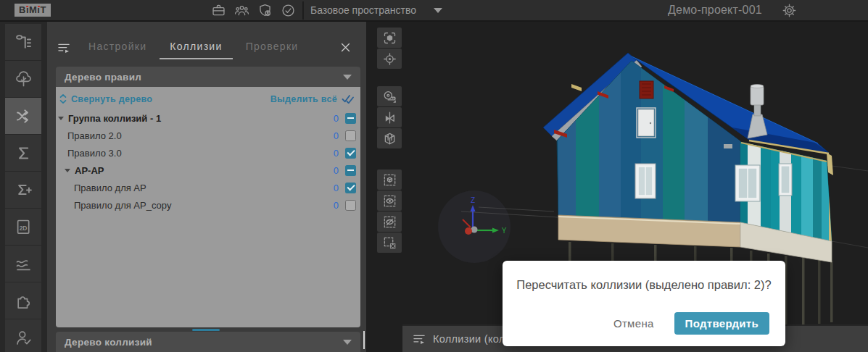 The width and height of the screenshot is (868, 352). What do you see at coordinates (23, 227) in the screenshot?
I see `svg-text: 2D` at bounding box center [23, 227].